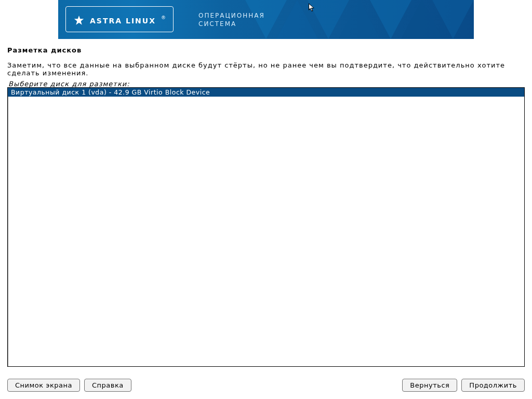  Describe the element at coordinates (266, 69) in the screenshot. I see `page-description: Заметим, что все данные на выбранном дис…` at that location.